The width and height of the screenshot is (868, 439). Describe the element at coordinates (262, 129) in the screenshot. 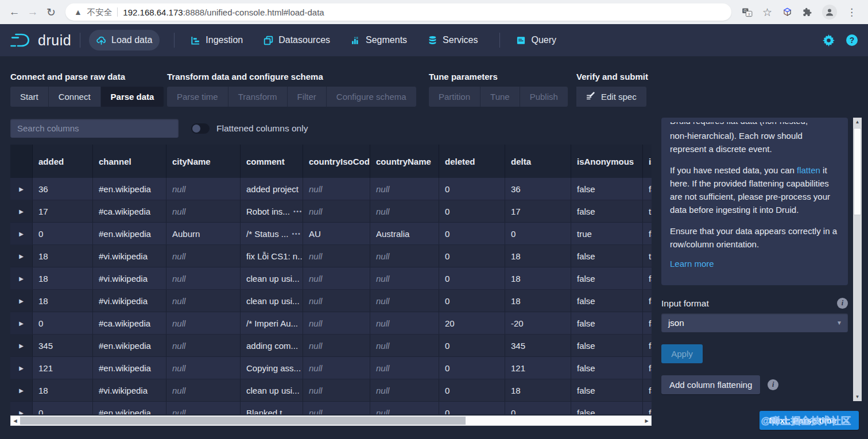

I see `flattened-columns-toggle-label: Flattened columns only` at that location.